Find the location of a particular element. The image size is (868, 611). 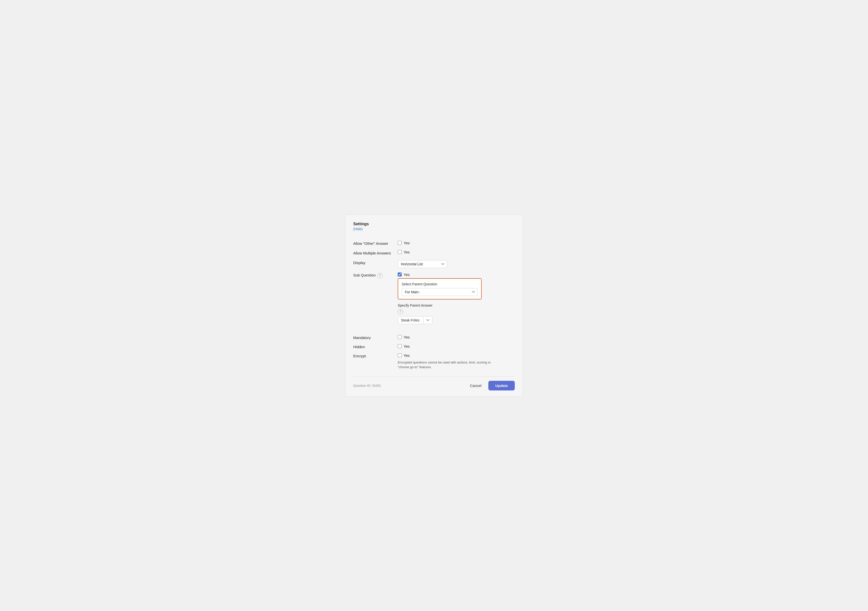

allow-other-answer-row: Yes is located at coordinates (404, 243).